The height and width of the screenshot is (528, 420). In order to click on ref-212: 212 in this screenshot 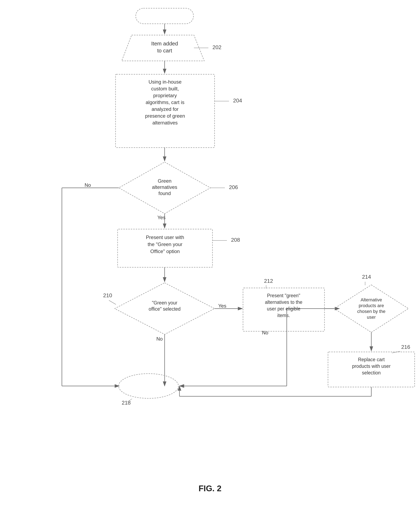, I will do `click(268, 281)`.